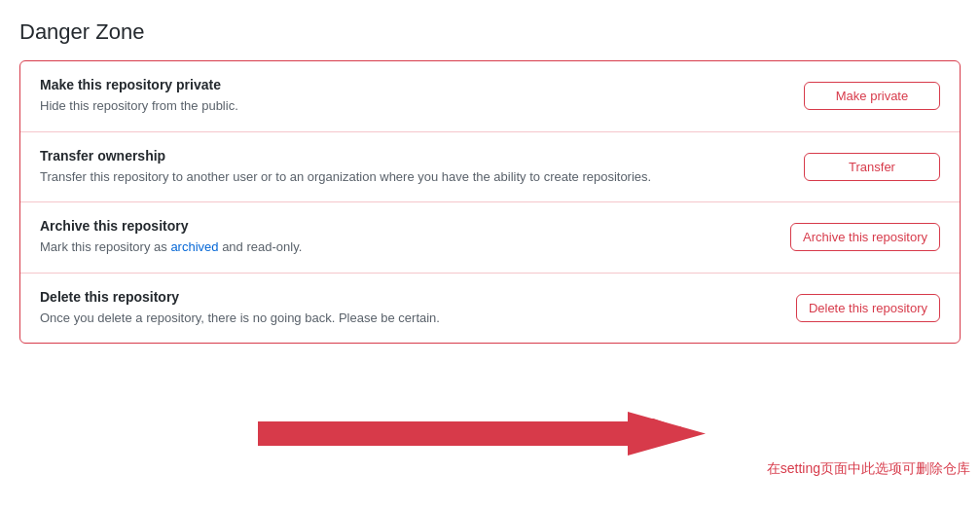  What do you see at coordinates (868, 308) in the screenshot?
I see `delete-button: Delete this repository` at bounding box center [868, 308].